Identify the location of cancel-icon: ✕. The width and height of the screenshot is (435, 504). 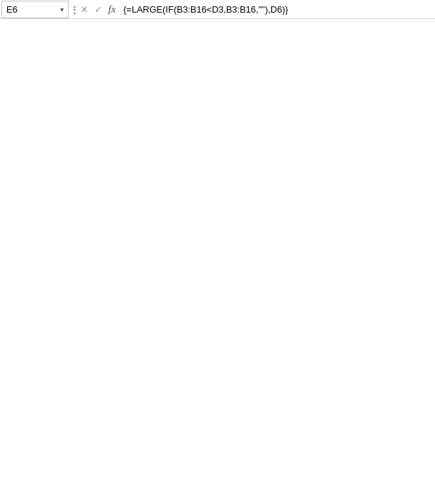
(84, 9).